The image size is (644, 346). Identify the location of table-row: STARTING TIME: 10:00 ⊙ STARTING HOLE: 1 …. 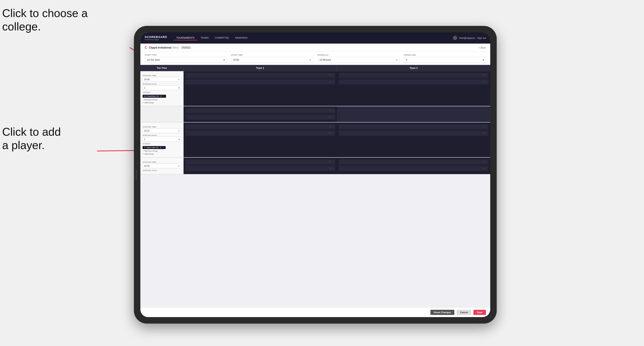
(316, 89).